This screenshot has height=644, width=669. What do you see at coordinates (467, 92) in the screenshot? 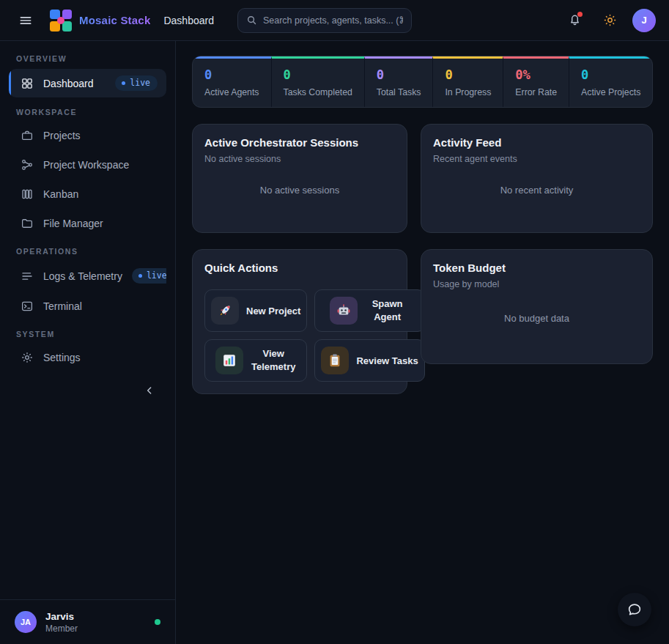
I see `stat-label: In Progress` at bounding box center [467, 92].